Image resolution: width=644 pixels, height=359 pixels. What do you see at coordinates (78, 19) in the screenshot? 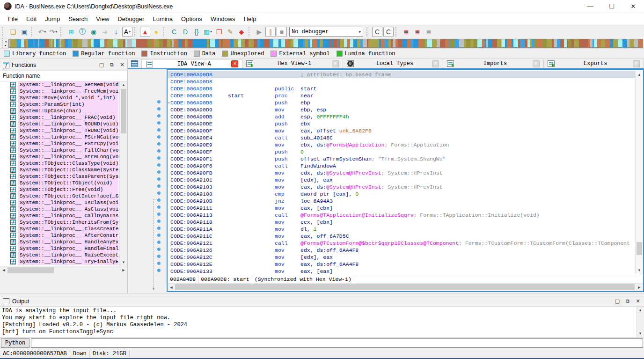
I see `menu-search: Search` at bounding box center [78, 19].